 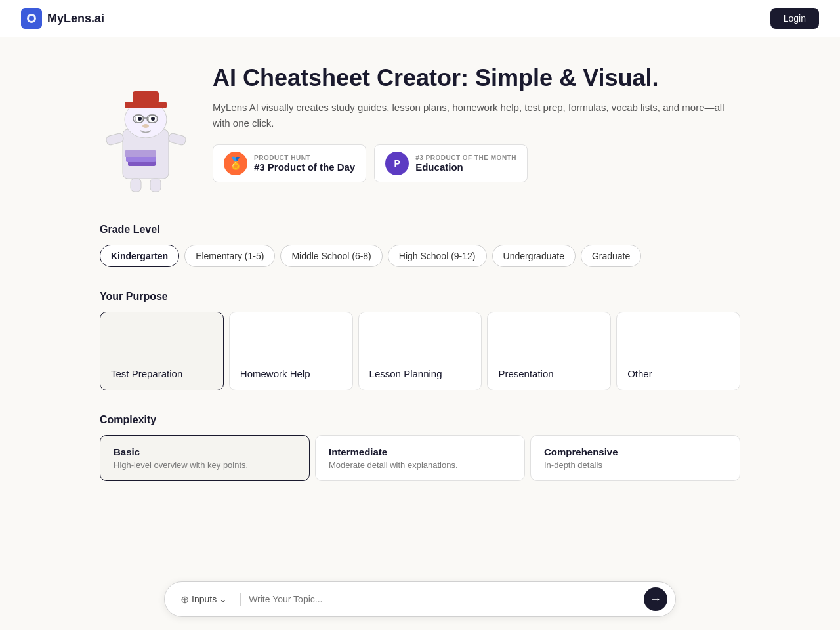 I want to click on badge-month-text: #3 PRODUCT OF THE MONTH Education, so click(x=466, y=163).